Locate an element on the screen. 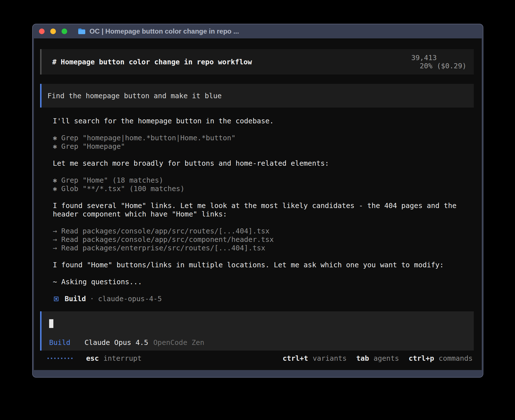 Image resolution: width=515 pixels, height=420 pixels. chat-line: I found "Home" buttons/links in multiple… is located at coordinates (263, 265).